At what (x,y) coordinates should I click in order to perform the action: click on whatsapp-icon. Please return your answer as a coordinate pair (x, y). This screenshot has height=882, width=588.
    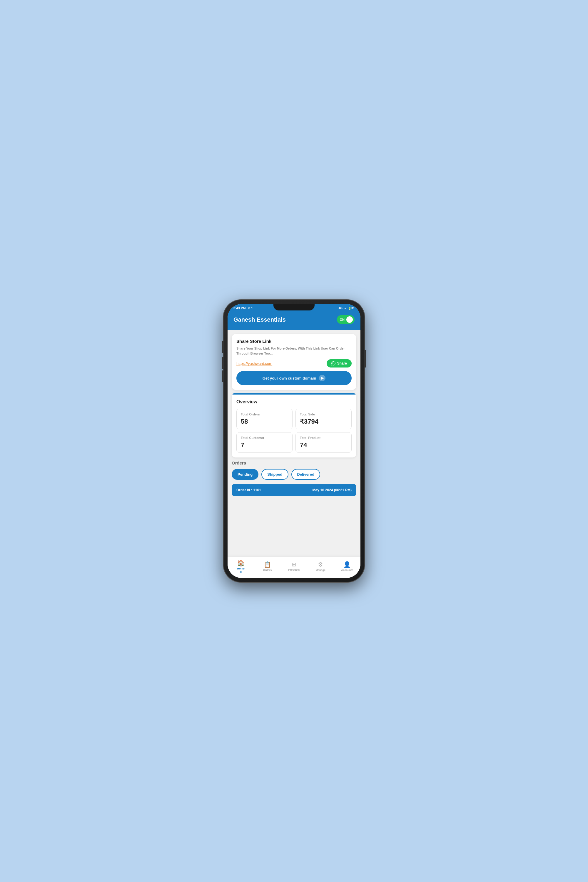
    Looking at the image, I should click on (334, 364).